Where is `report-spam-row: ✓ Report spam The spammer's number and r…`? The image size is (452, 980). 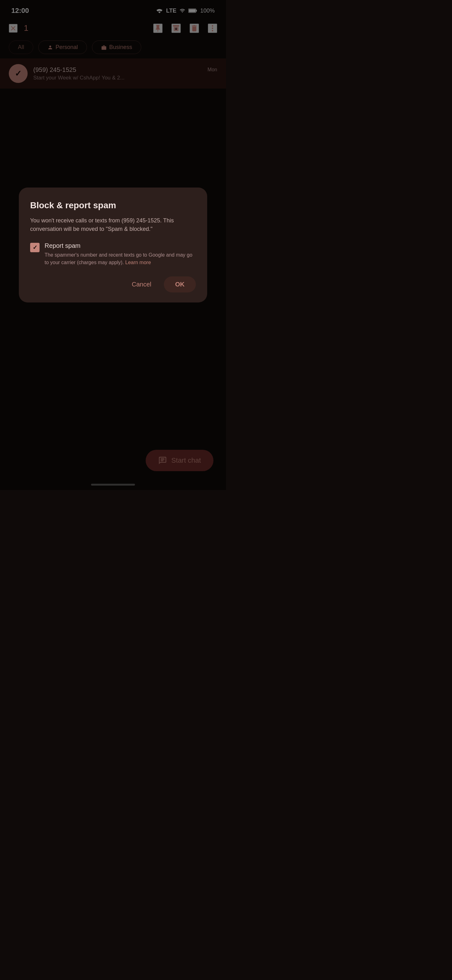 report-spam-row: ✓ Report spam The spammer's number and r… is located at coordinates (113, 254).